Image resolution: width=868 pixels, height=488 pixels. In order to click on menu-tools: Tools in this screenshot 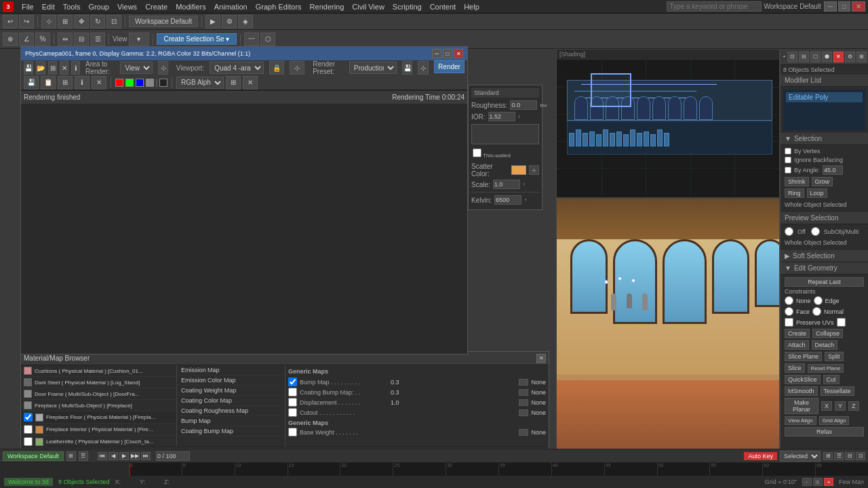, I will do `click(72, 7)`.